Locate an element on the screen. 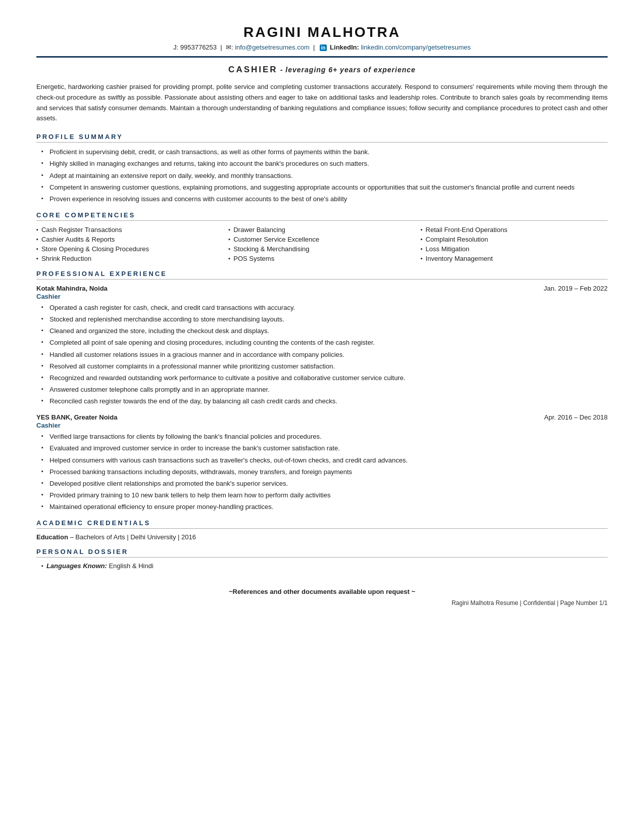 This screenshot has width=644, height=834. tagline-title: CASHIER is located at coordinates (253, 70).